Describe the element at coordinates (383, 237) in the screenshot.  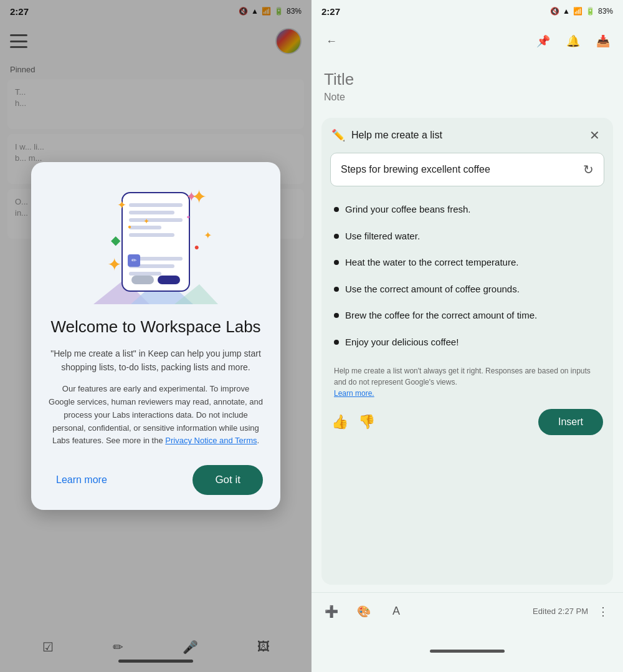
I see `result-text: Use filtered water.` at that location.